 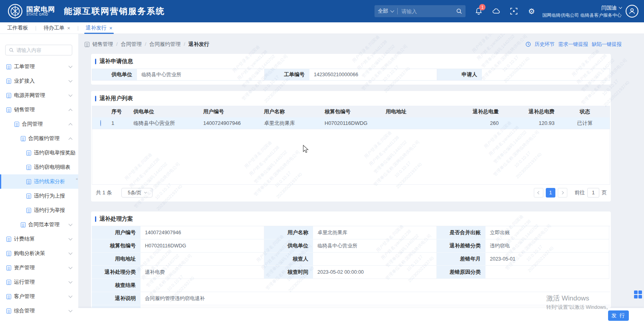 I want to click on global-search-input, so click(x=429, y=11).